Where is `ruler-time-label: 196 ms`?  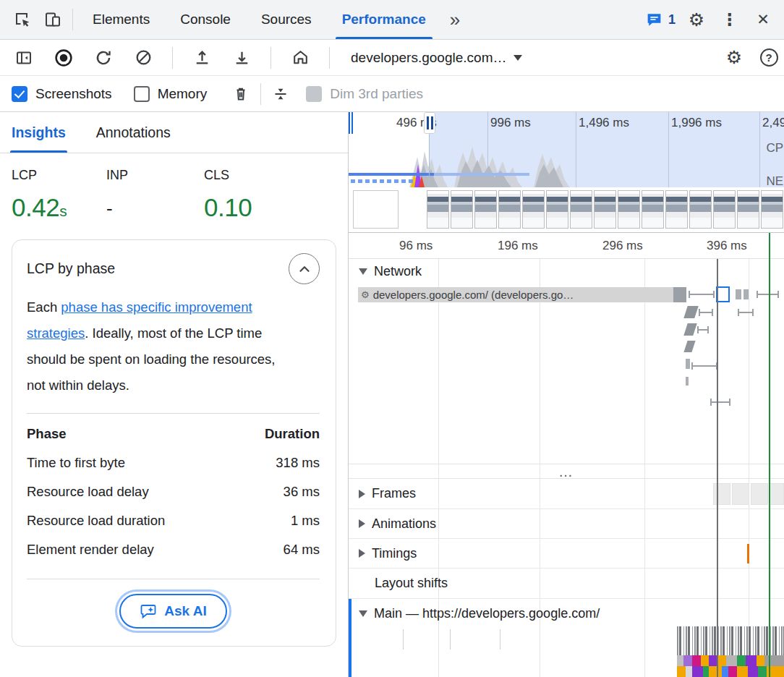 ruler-time-label: 196 ms is located at coordinates (518, 246).